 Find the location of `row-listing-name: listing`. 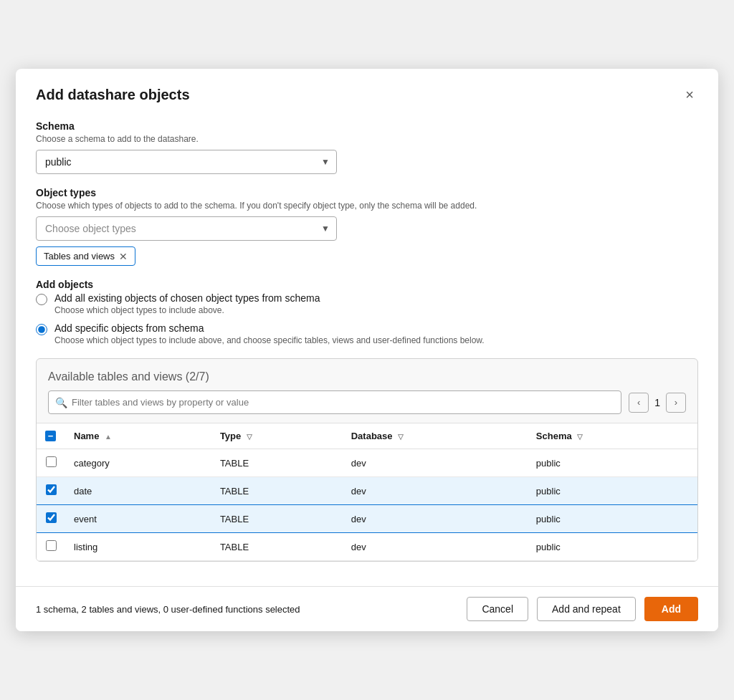

row-listing-name: listing is located at coordinates (138, 547).